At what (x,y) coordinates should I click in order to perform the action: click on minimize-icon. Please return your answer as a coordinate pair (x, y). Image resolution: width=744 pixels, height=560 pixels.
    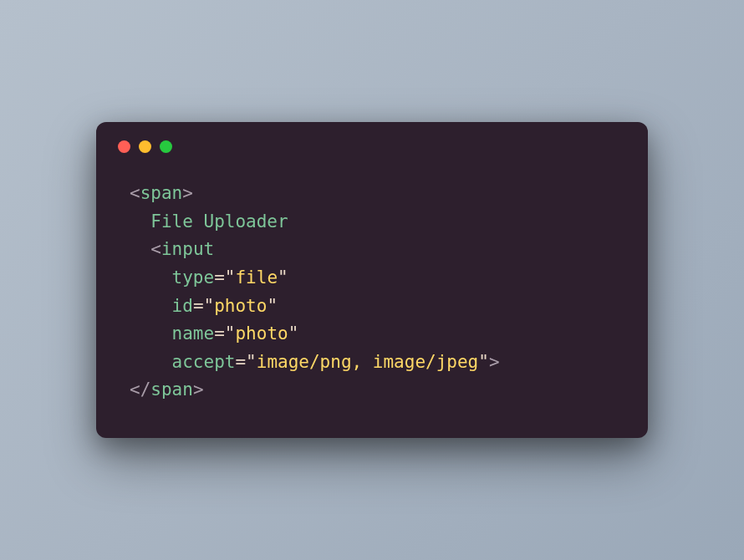
    Looking at the image, I should click on (145, 147).